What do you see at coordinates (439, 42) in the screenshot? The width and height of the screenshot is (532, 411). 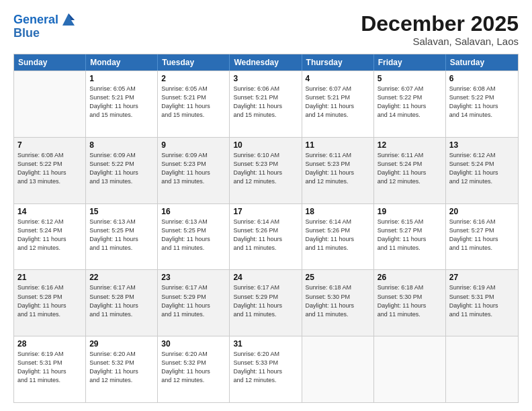 I see `location: Salavan, Salavan, Laos` at bounding box center [439, 42].